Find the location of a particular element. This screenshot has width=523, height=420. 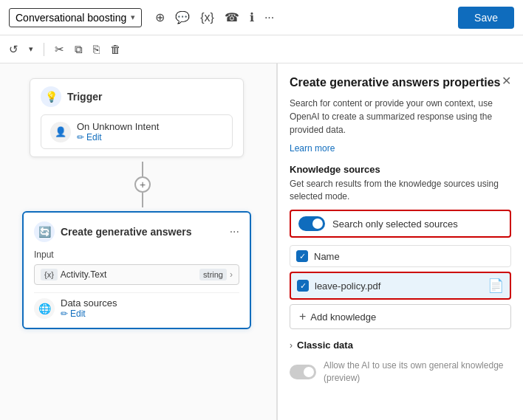

datasource-row: 🌐 Data sources ✏ Edit is located at coordinates (137, 306).